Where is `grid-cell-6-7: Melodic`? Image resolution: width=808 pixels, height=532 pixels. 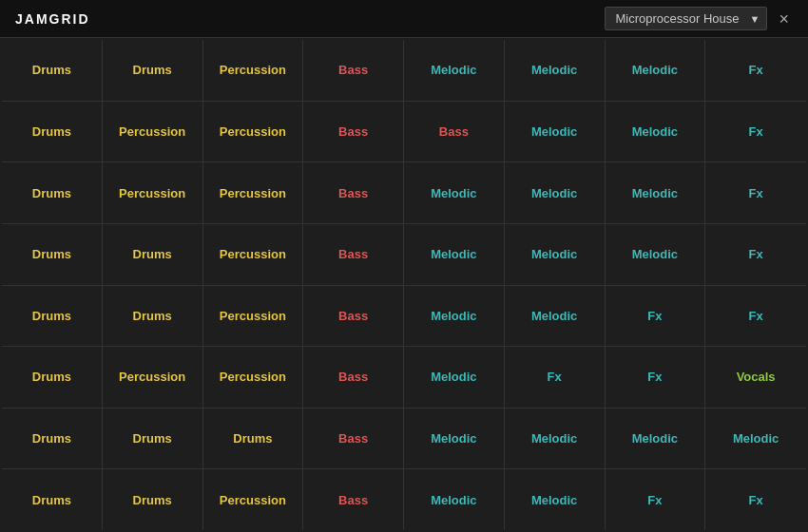
grid-cell-6-7: Melodic is located at coordinates (756, 439).